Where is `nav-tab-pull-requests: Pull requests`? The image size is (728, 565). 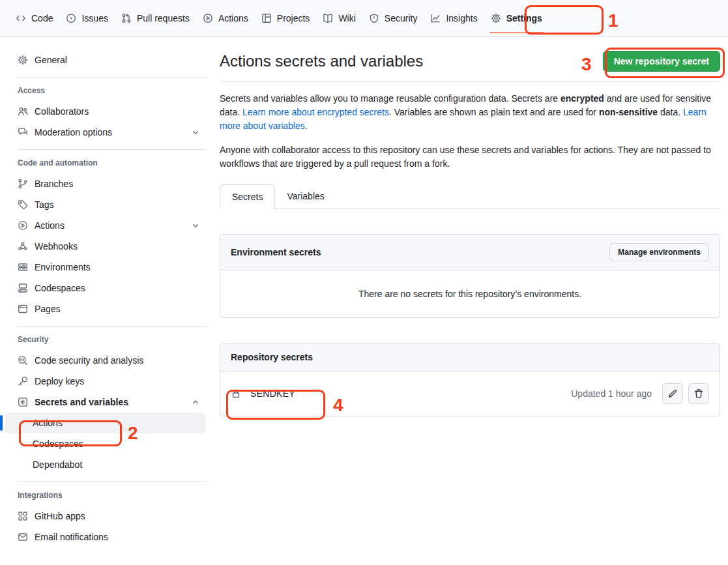
nav-tab-pull-requests: Pull requests is located at coordinates (155, 18).